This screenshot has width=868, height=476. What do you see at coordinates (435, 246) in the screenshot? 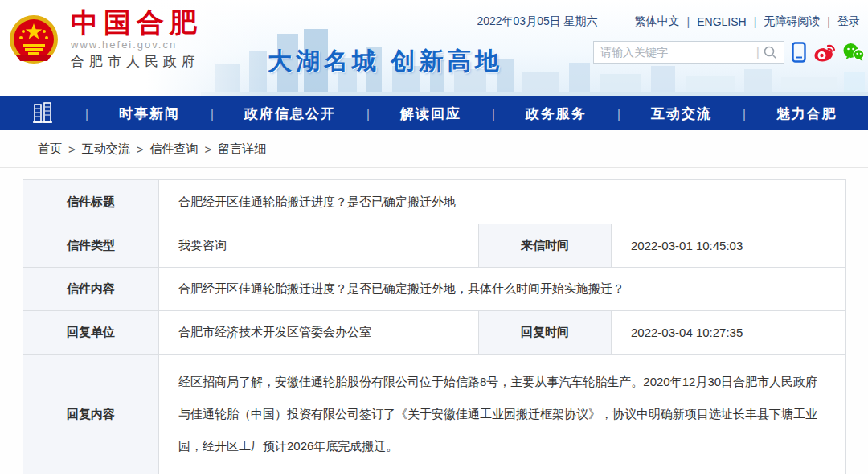
I see `table-row: 信件类型 我要咨询 来信时间 2022-03-01 10:45:03` at bounding box center [435, 246].